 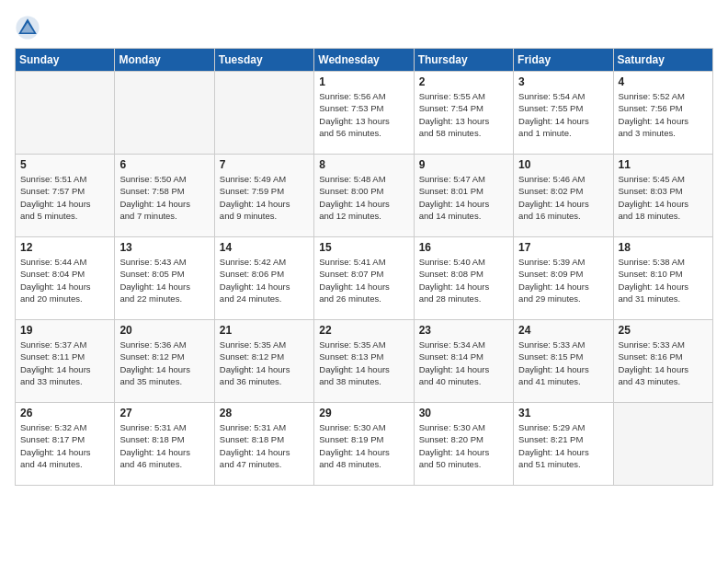 What do you see at coordinates (364, 362) in the screenshot?
I see `day-info: Sunrise: 5:35 AM Sunset: 8:13 PM Dayligh…` at bounding box center [364, 362].